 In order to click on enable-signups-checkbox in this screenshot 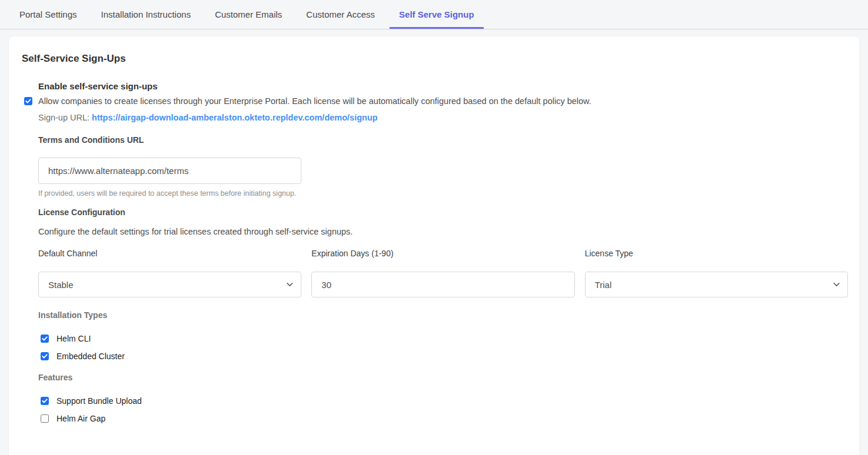, I will do `click(28, 101)`.